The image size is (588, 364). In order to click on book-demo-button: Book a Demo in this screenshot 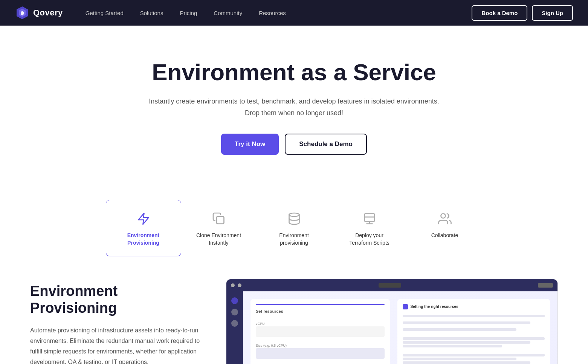, I will do `click(499, 13)`.